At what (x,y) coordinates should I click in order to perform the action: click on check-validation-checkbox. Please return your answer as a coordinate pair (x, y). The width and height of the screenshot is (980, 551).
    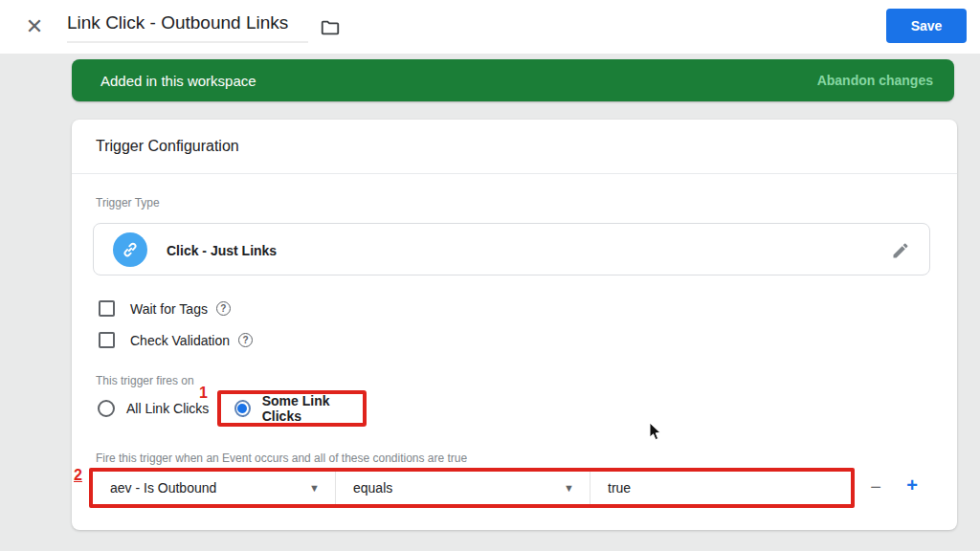
    Looking at the image, I should click on (107, 341).